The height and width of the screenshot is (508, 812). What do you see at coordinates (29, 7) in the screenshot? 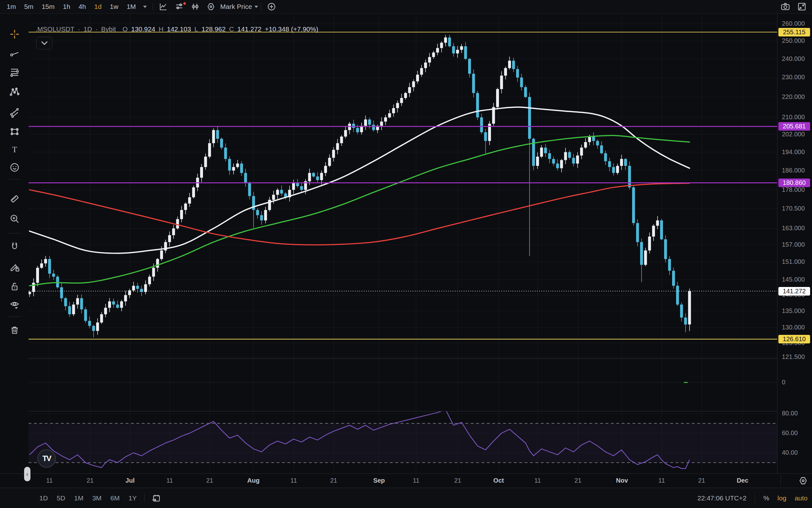
I see `timeframe-button-5m: 5m` at bounding box center [29, 7].